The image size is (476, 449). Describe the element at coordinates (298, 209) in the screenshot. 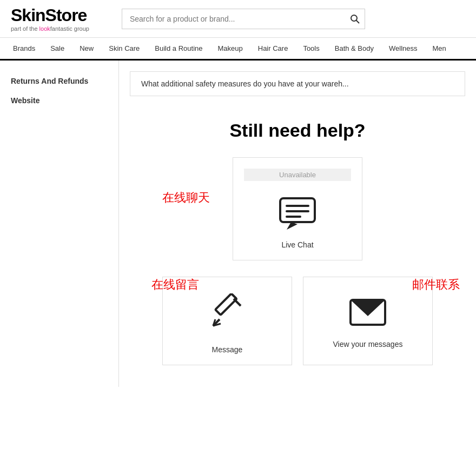

I see `live-chat-card: Unavailable Live Chat` at that location.